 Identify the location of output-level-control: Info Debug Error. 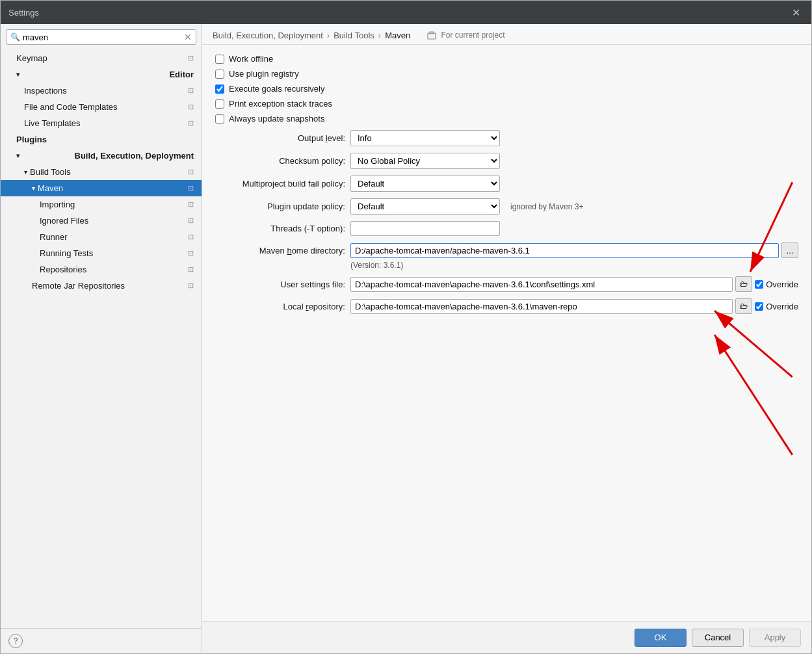
(425, 138).